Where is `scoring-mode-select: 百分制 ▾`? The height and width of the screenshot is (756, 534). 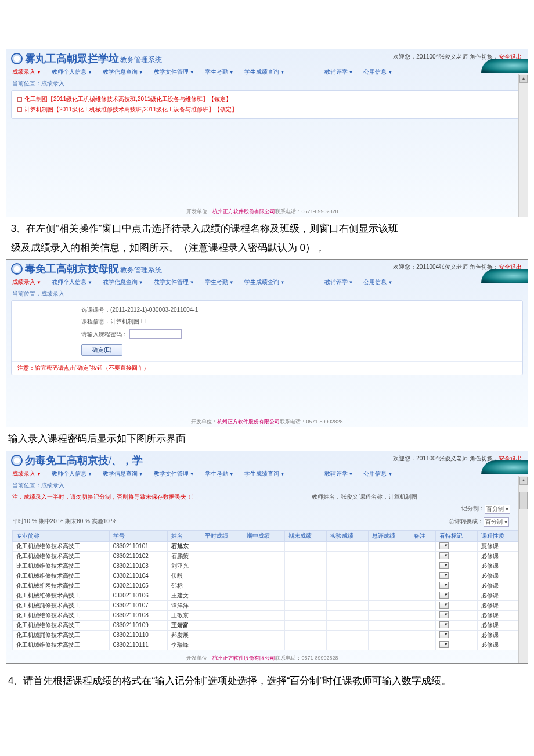 scoring-mode-select: 百分制 ▾ is located at coordinates (497, 509).